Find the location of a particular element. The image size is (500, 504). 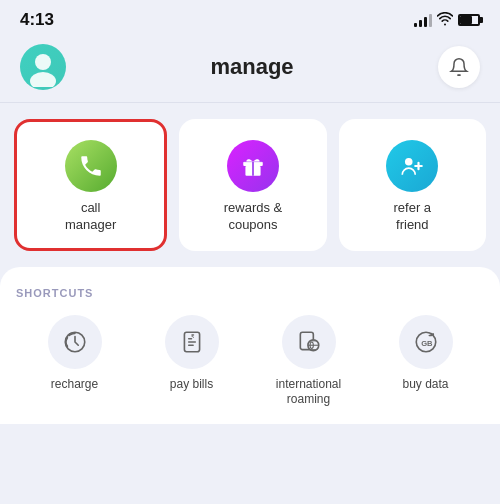

status-time: 4:13 is located at coordinates (37, 20).